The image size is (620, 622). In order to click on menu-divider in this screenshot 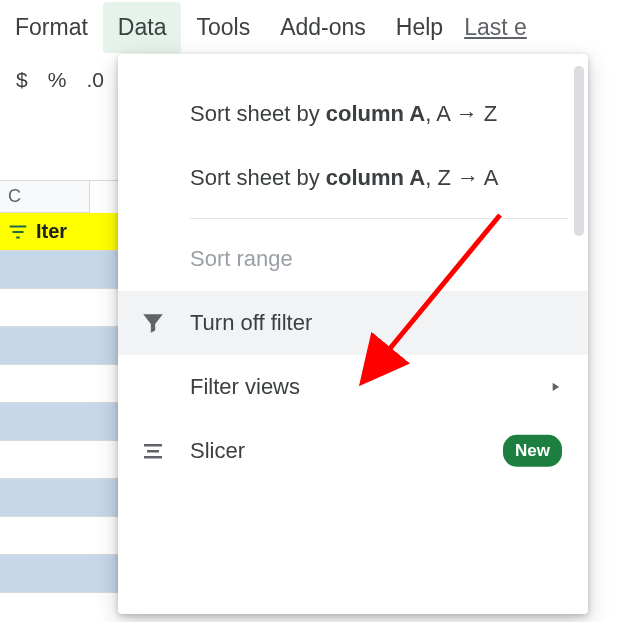, I will do `click(379, 218)`.